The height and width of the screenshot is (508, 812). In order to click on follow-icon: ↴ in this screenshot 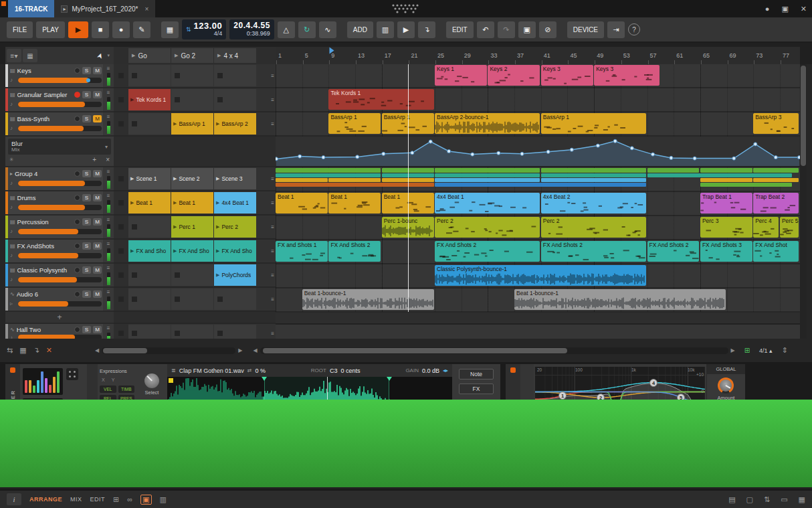, I will do `click(36, 351)`.